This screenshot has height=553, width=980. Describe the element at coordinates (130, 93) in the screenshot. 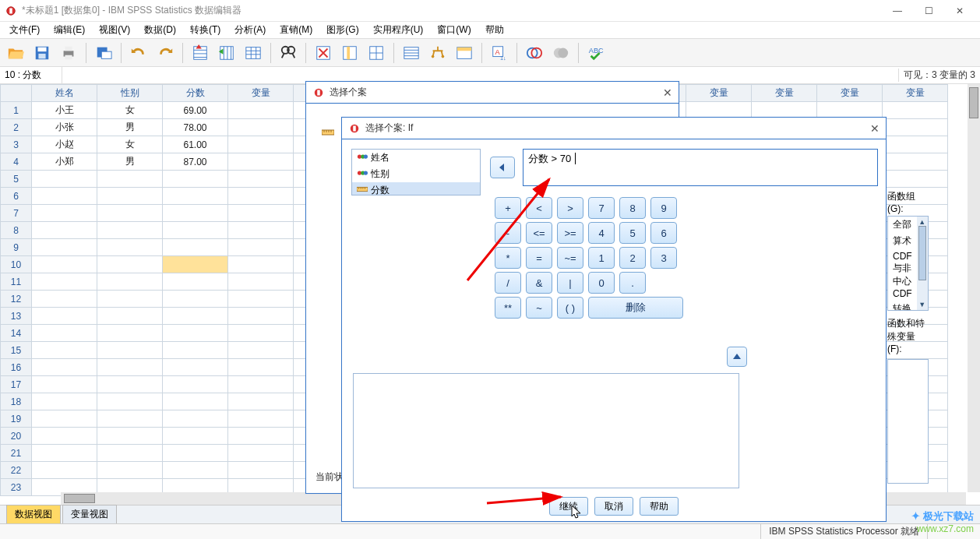

I see `column-header: 性别` at that location.